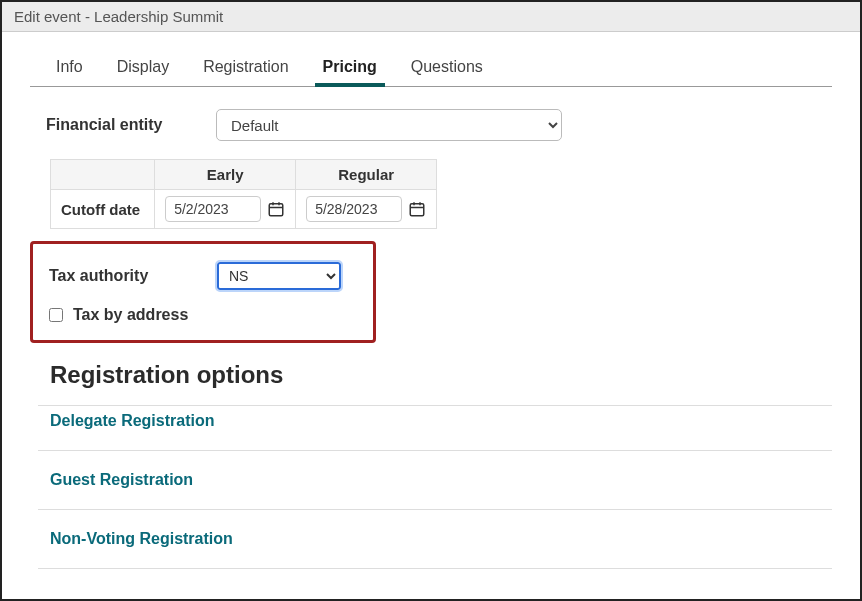 This screenshot has width=862, height=601. I want to click on tab-bar: Info Display Registration Pricing Questi…, so click(431, 68).